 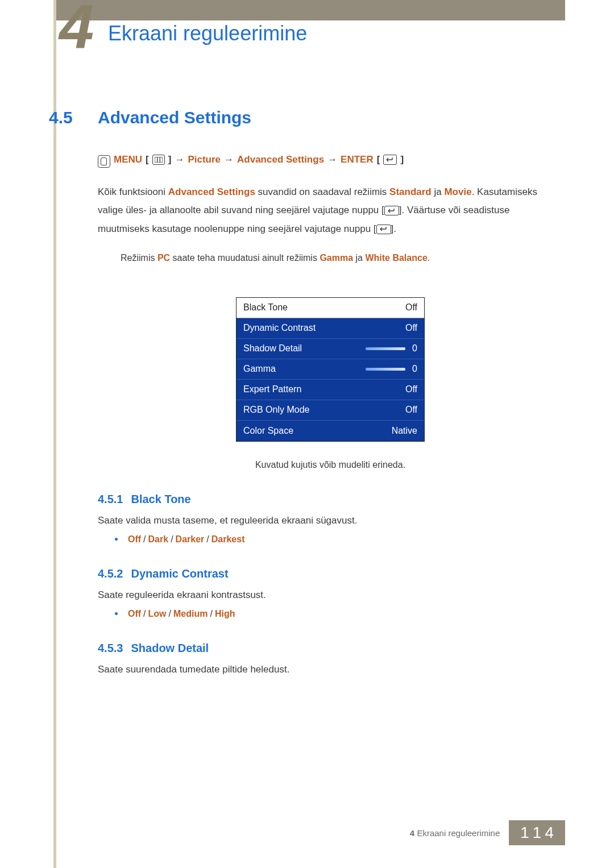 What do you see at coordinates (110, 574) in the screenshot?
I see `subsection-number: 4.5.2` at bounding box center [110, 574].